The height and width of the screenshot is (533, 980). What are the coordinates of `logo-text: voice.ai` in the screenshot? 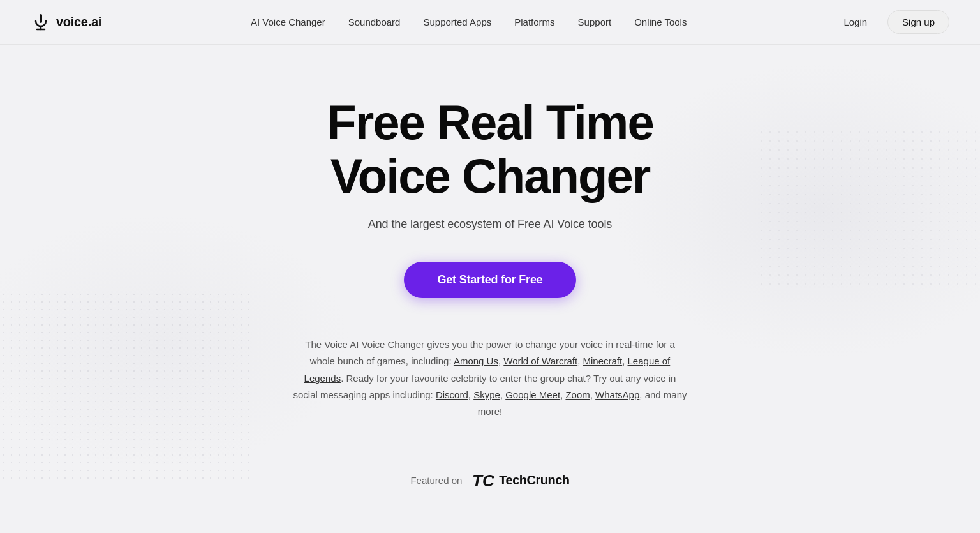 It's located at (79, 22).